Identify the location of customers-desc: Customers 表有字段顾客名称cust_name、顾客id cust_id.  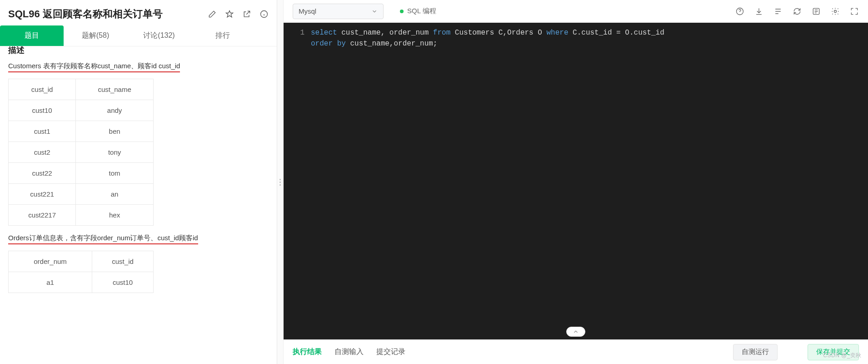
(94, 67).